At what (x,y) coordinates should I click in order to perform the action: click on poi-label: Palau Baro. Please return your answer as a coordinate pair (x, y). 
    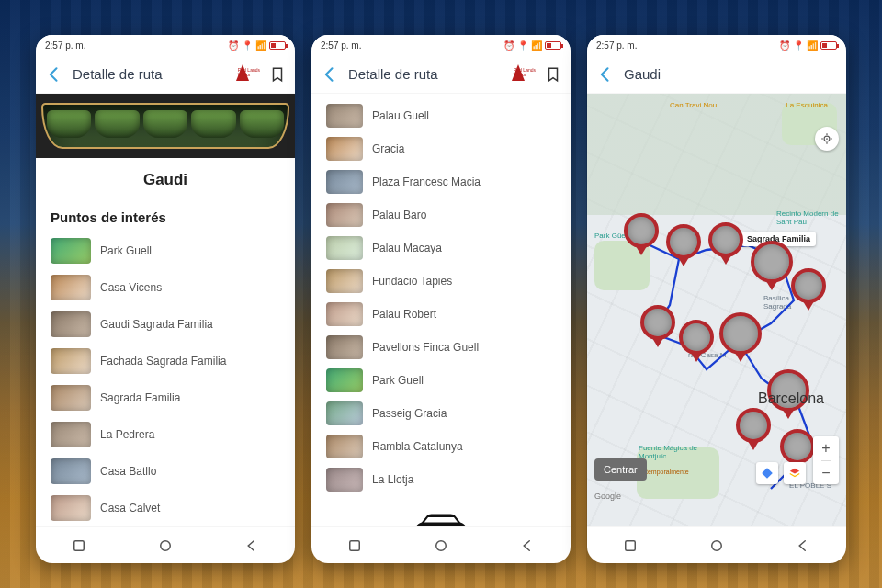
    Looking at the image, I should click on (399, 215).